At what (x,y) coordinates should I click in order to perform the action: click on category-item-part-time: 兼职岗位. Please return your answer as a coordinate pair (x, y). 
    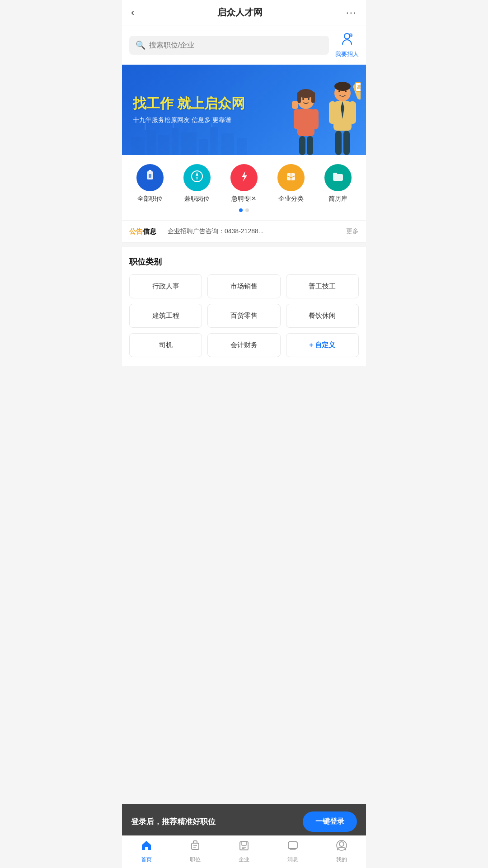
    Looking at the image, I should click on (197, 184).